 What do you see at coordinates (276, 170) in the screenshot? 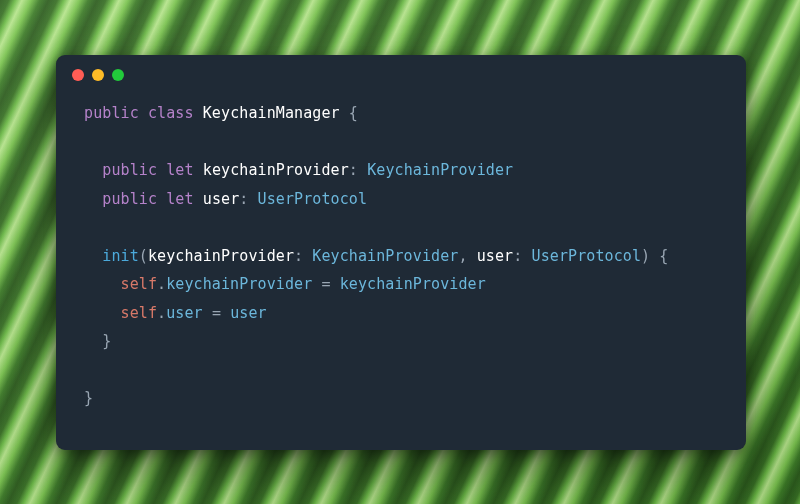
I see `property-name: keychainProvider` at bounding box center [276, 170].